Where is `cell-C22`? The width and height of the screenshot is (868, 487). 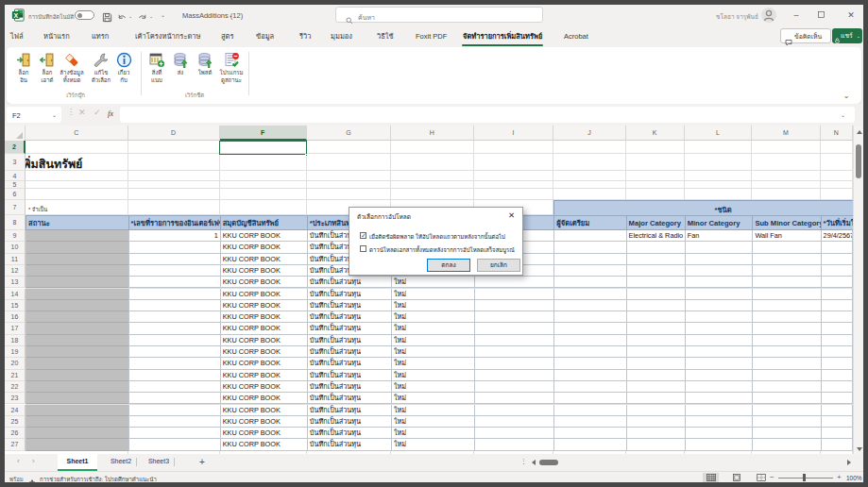 cell-C22 is located at coordinates (77, 387).